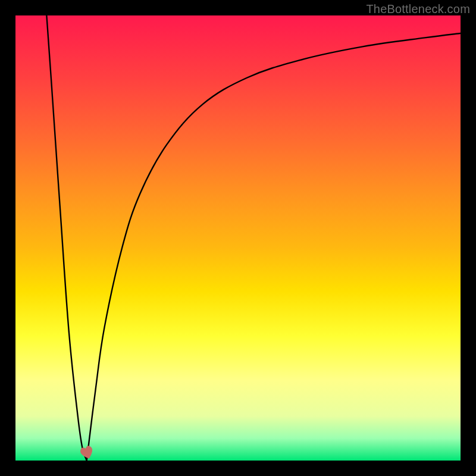 The image size is (476, 476). Describe the element at coordinates (418, 10) in the screenshot. I see `watermark-text: TheBottleneck.com` at that location.